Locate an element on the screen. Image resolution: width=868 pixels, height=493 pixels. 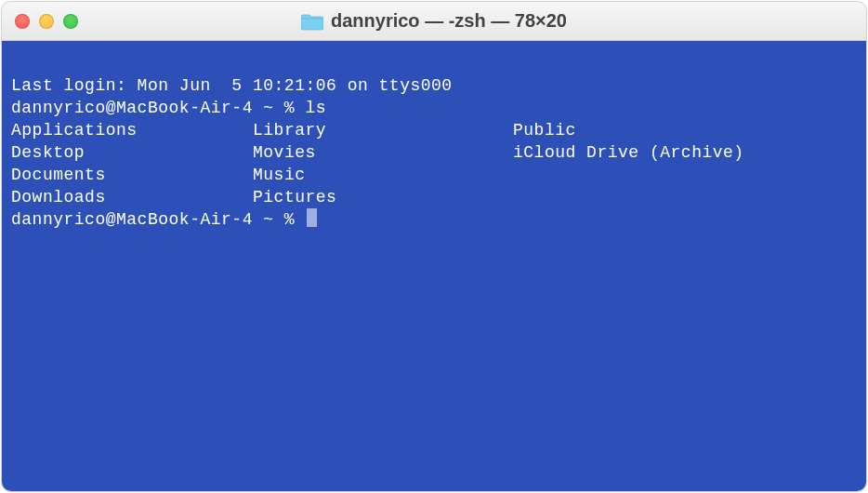
ls-item: iCloud Drive (Archive) is located at coordinates (685, 153).